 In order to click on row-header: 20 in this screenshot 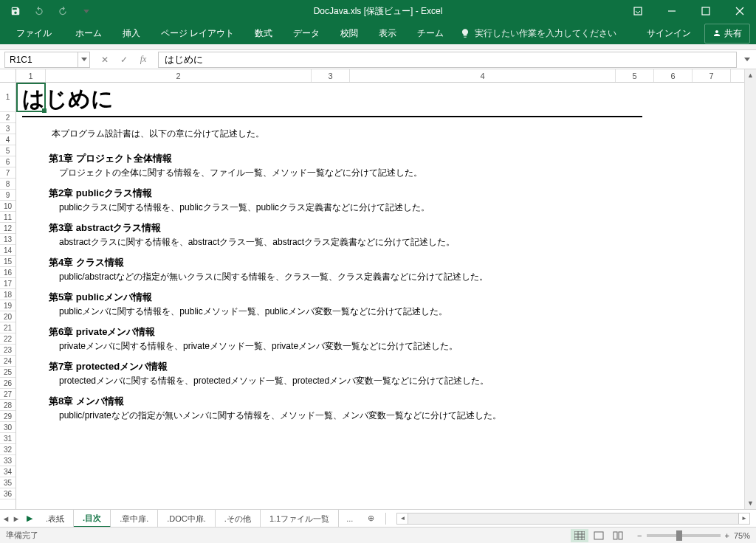, I will do `click(7, 317)`.